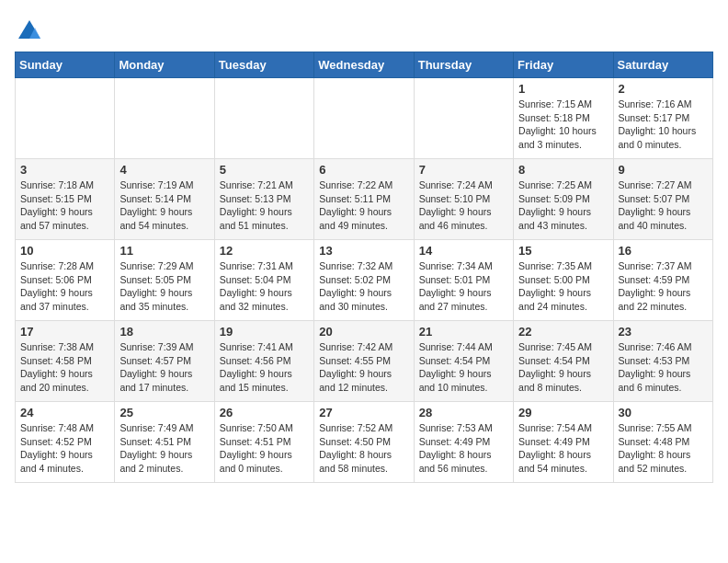 Image resolution: width=728 pixels, height=563 pixels. Describe the element at coordinates (165, 362) in the screenshot. I see `day-cell: 18Sunrise: 7:39 AM Sunset: 4:57 PM Dayli…` at that location.